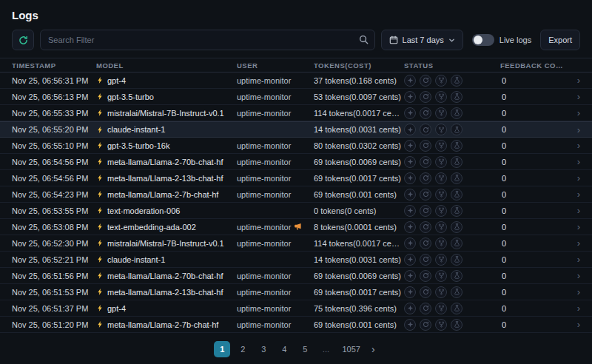 The height and width of the screenshot is (364, 592). Describe the element at coordinates (296, 129) in the screenshot. I see `table-row: Nov 25, 06:55:20 PM claude-instant-1 14 …` at that location.